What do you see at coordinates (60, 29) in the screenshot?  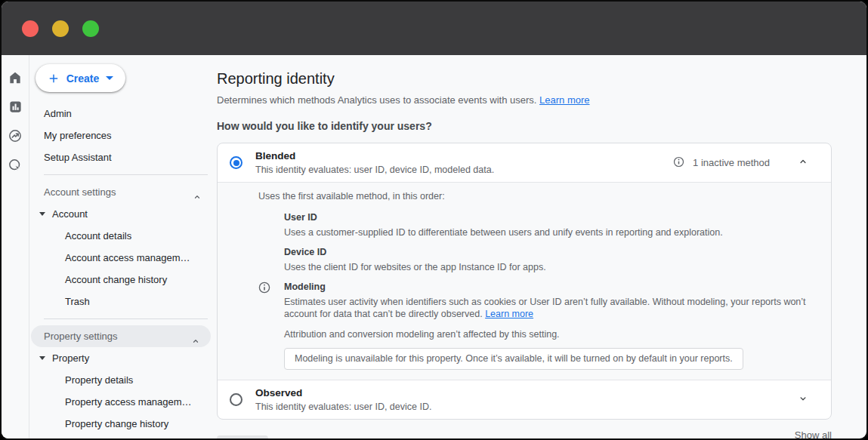 I see `traffic-lights` at bounding box center [60, 29].